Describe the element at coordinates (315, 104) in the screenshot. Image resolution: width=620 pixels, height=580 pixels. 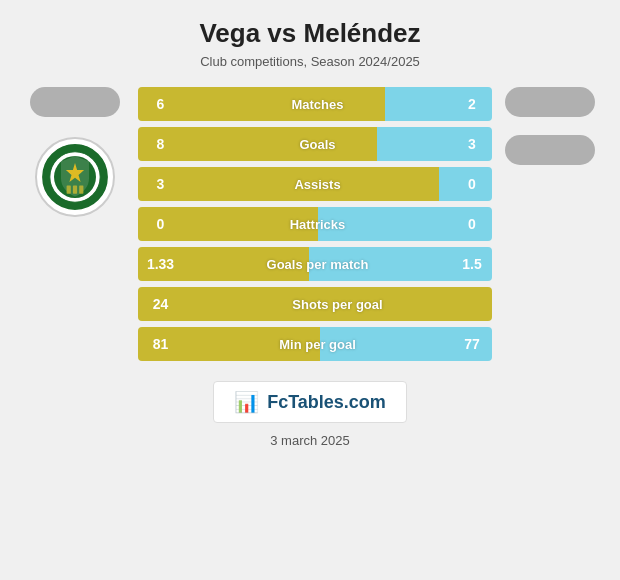
I see `stat-row-matches: 6Matches2` at that location.